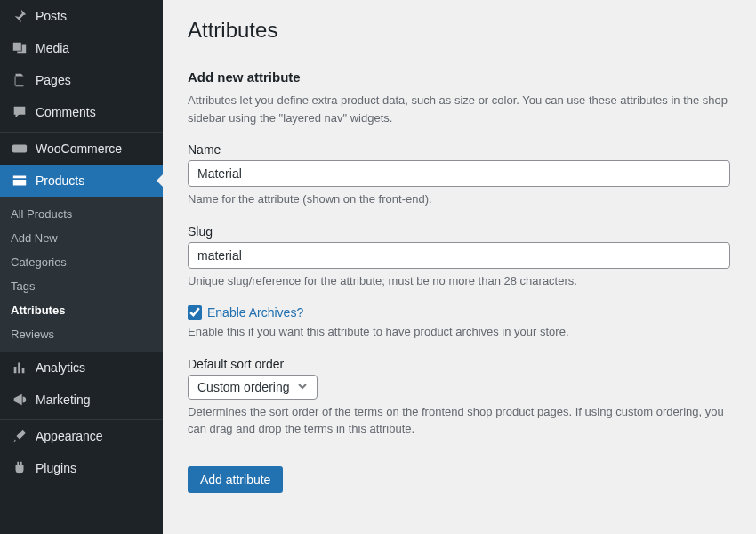  What do you see at coordinates (459, 231) in the screenshot?
I see `slug-label: Slug` at bounding box center [459, 231].